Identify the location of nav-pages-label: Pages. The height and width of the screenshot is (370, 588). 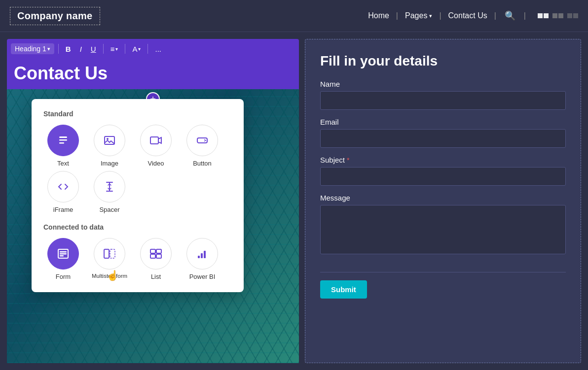
(416, 16).